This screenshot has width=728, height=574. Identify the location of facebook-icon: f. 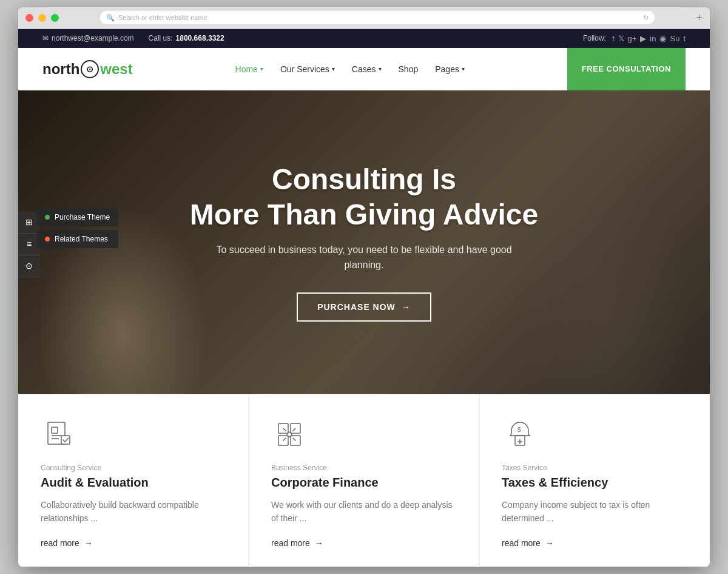
(613, 39).